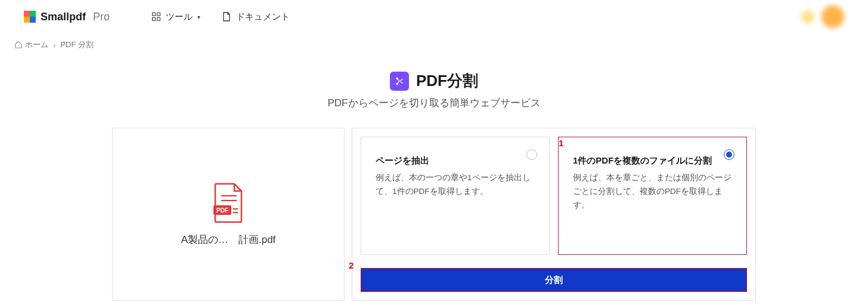  I want to click on brand-suffix: Pro, so click(101, 17).